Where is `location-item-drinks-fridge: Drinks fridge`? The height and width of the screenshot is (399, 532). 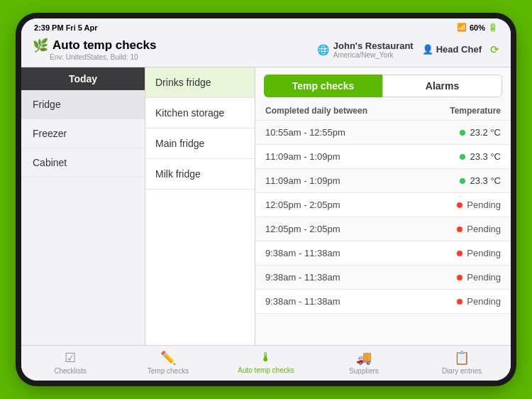 location-item-drinks-fridge: Drinks fridge is located at coordinates (200, 82).